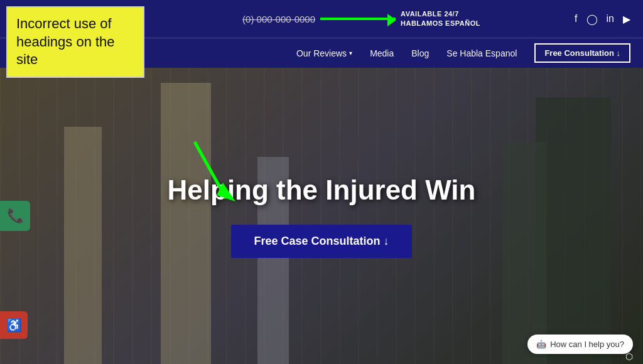  What do you see at coordinates (441, 19) in the screenshot?
I see `available-text: AVAILABLE 24/7 HABLAMOS ESPAÑOL` at bounding box center [441, 19].